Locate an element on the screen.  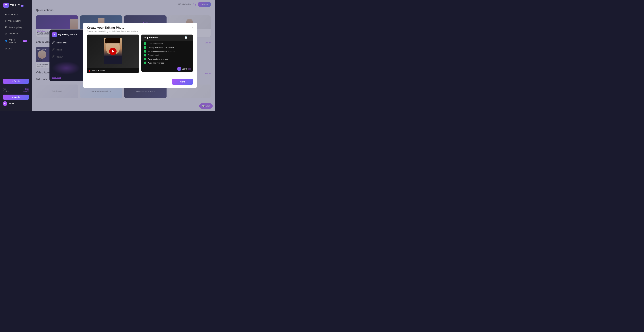
assets-gallery-icon: ◧ is located at coordinates (6, 27).